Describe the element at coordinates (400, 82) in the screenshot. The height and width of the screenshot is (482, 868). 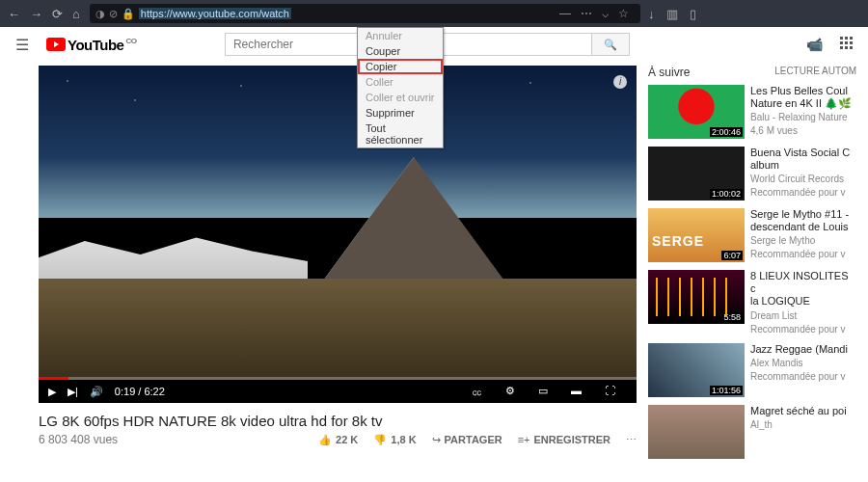
I see `ctx-paste: Coller` at that location.